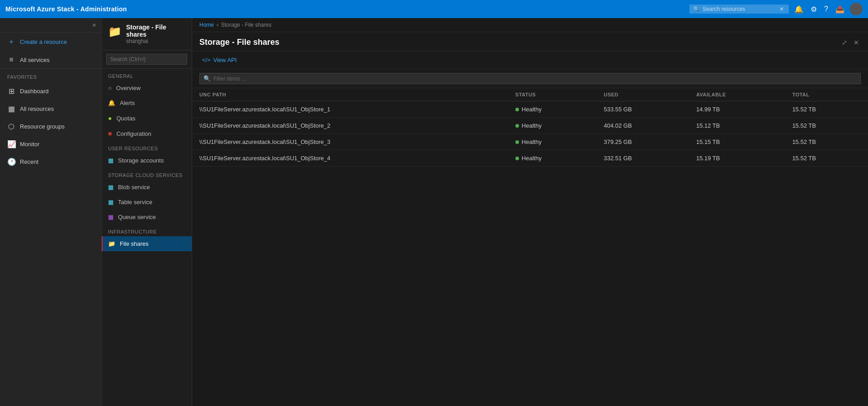 The width and height of the screenshot is (868, 406). I want to click on overview-icon: ○, so click(110, 88).